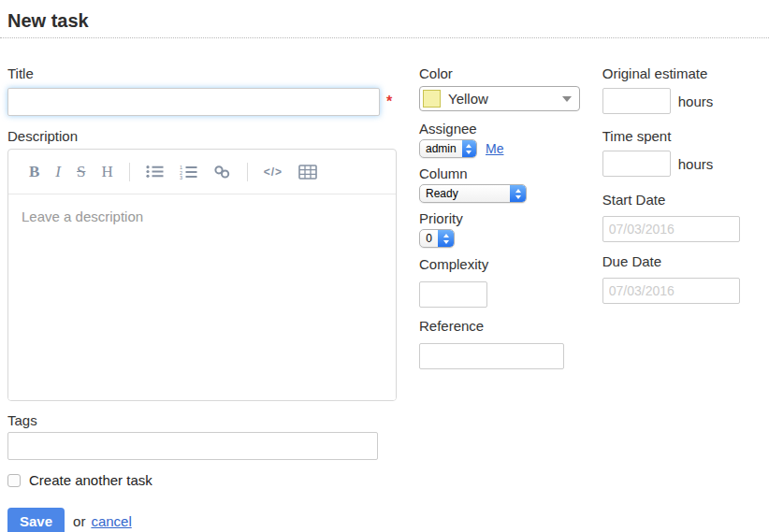 This screenshot has height=532, width=769. What do you see at coordinates (155, 172) in the screenshot?
I see `unordered-list-icon` at bounding box center [155, 172].